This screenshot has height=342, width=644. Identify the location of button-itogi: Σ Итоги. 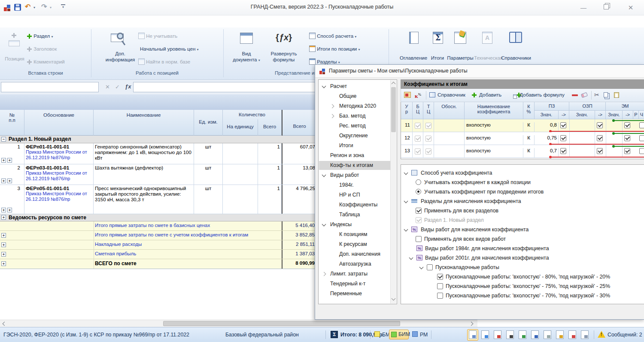
(437, 46).